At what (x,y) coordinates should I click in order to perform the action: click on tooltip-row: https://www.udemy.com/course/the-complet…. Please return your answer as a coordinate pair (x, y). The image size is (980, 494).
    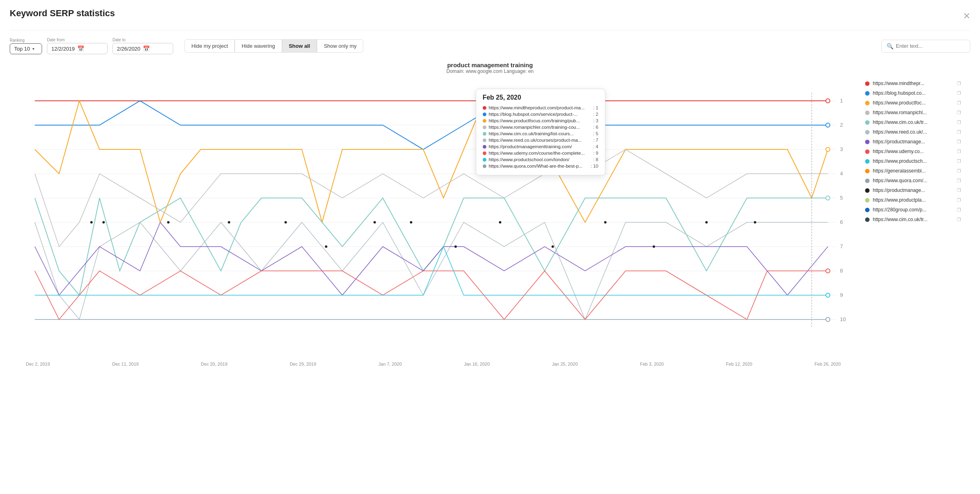
    Looking at the image, I should click on (541, 153).